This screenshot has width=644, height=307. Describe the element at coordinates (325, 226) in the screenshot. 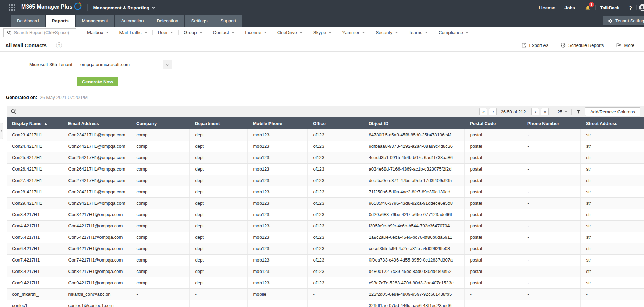

I see `table-row: Con4.4217H1Con44217H1@ompqa.comcompdeptm…` at that location.